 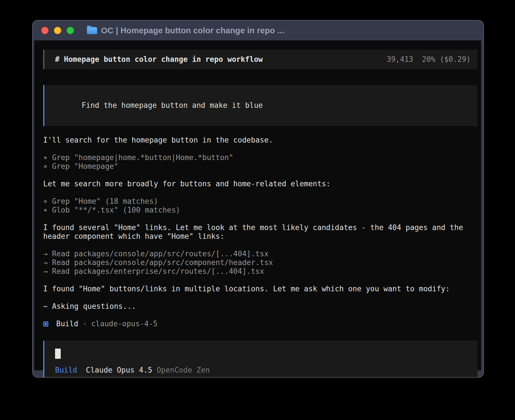 What do you see at coordinates (119, 370) in the screenshot?
I see `input-model-label: Claude Opus 4.5` at bounding box center [119, 370].